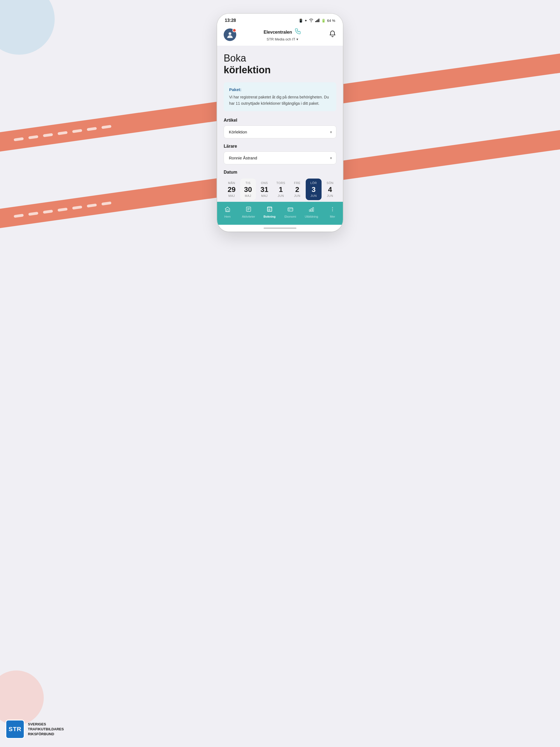 Image resolution: width=560 pixels, height=747 pixels. I want to click on app-name: Elevcentralen, so click(278, 32).